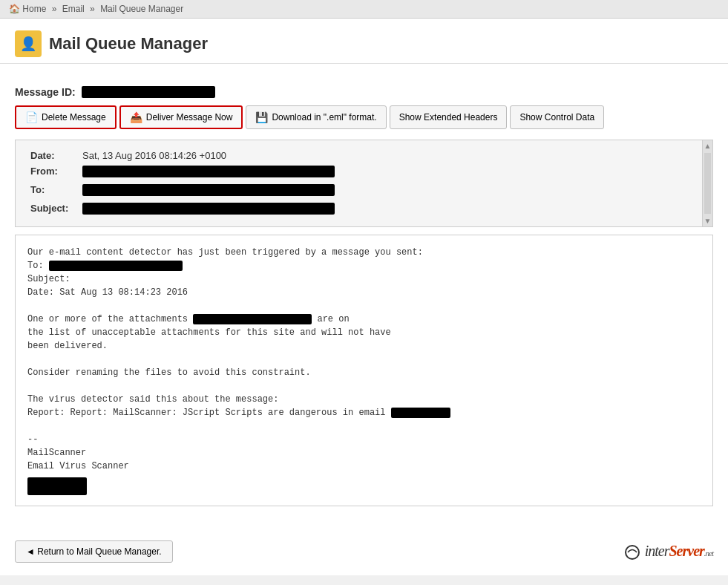 The width and height of the screenshot is (728, 585). I want to click on message-id-label: Message ID:, so click(45, 92).